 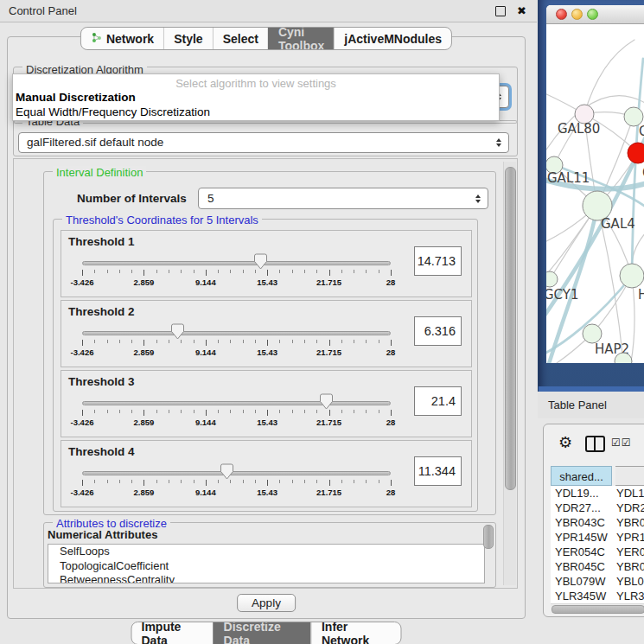 I want to click on cell-name: YBR0, so click(x=628, y=522).